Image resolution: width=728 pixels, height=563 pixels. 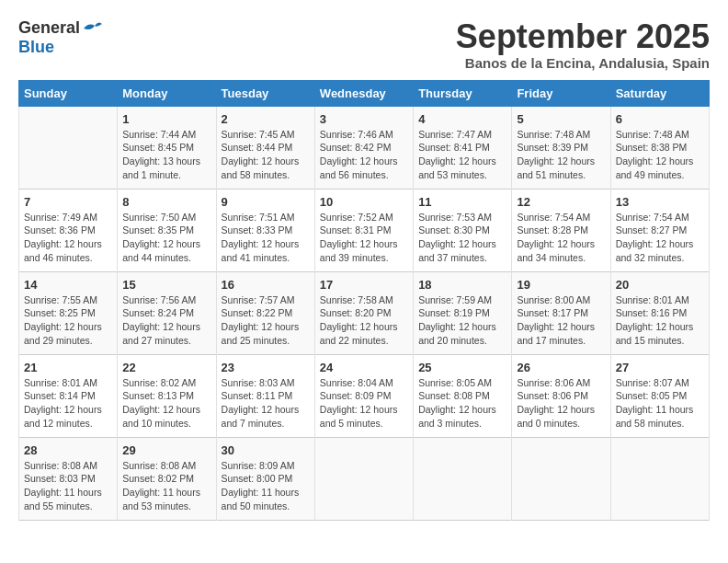 I want to click on day-number: 11, so click(x=462, y=202).